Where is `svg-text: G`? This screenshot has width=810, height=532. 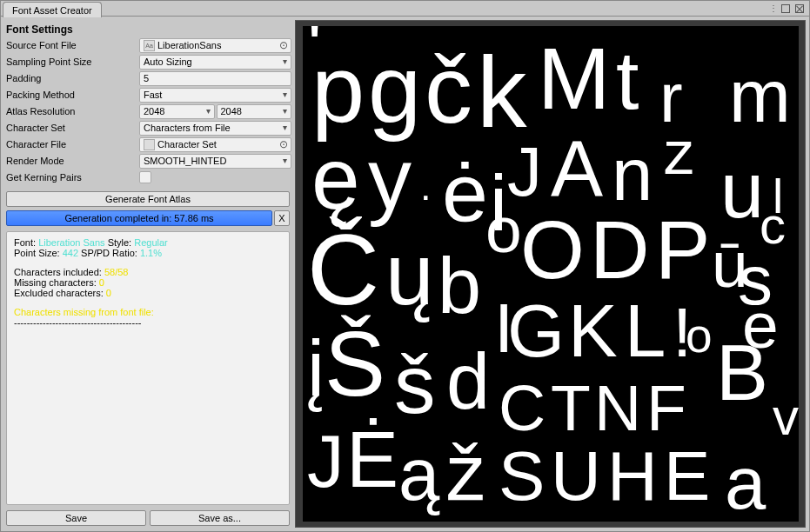 svg-text: G is located at coordinates (536, 330).